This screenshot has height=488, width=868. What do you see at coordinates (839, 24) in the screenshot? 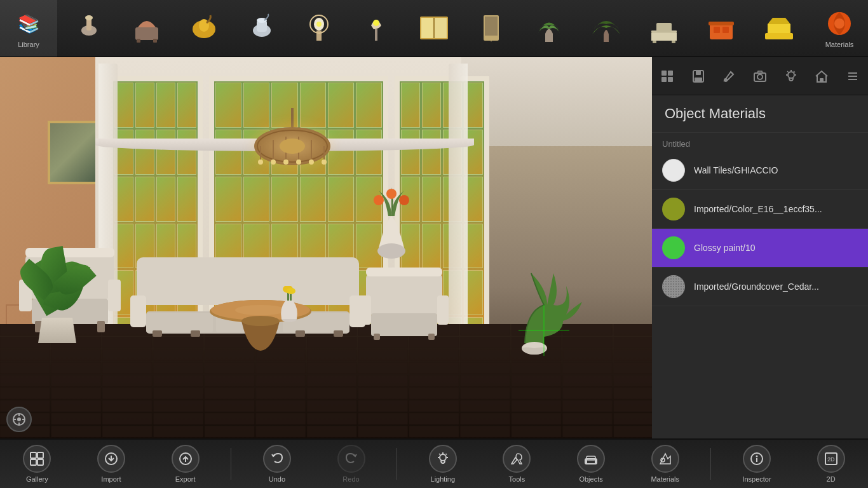
I see `materials-icon` at bounding box center [839, 24].